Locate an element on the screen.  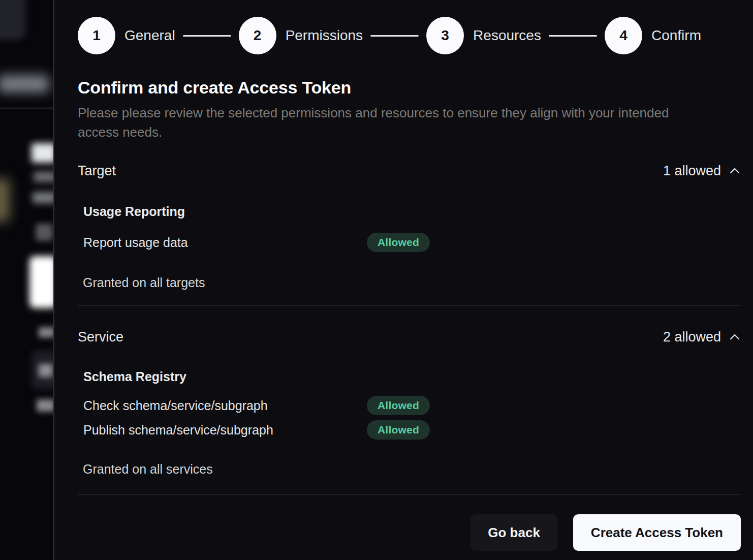
go-back-button: Go back is located at coordinates (514, 533).